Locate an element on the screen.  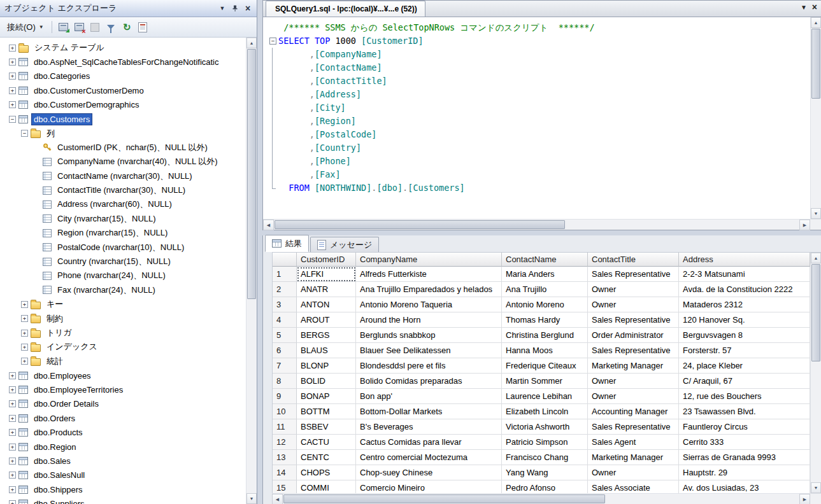
row-header: 15 is located at coordinates (285, 487).